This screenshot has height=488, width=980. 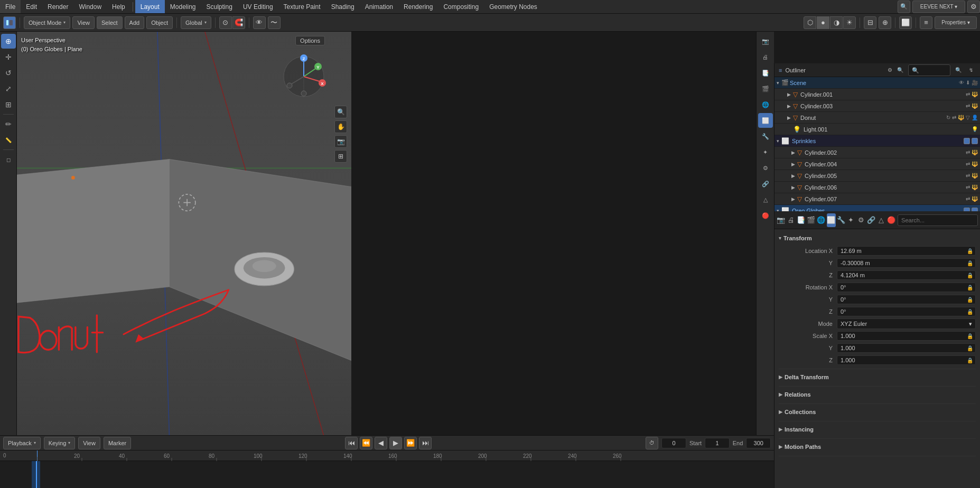 What do you see at coordinates (366, 443) in the screenshot?
I see `prev-keyframe-btn: ⏪` at bounding box center [366, 443].